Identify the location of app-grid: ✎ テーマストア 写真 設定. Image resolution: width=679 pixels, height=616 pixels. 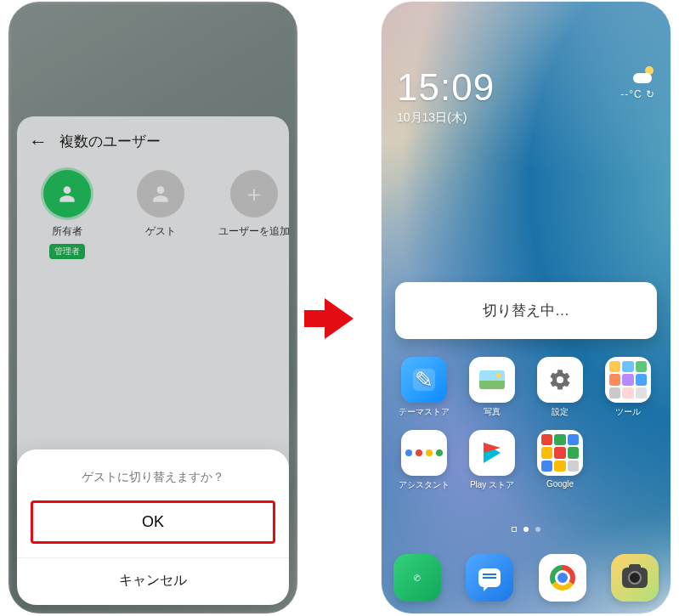
(526, 430).